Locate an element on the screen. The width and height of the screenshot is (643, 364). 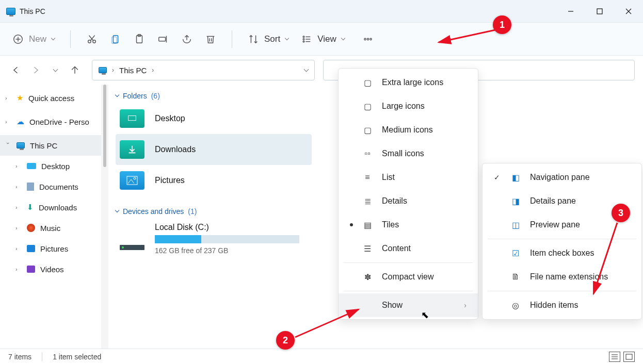
menu-item-navigation-pane: ✓◧Navigation pane is located at coordinates (562, 177).